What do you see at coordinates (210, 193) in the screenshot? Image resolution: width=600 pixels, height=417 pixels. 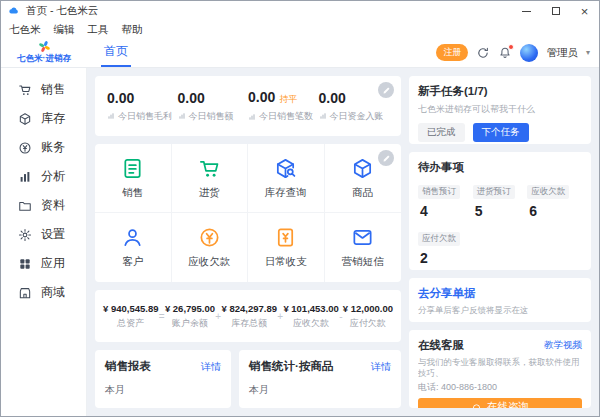 I see `shortcut-label: 进货` at bounding box center [210, 193].